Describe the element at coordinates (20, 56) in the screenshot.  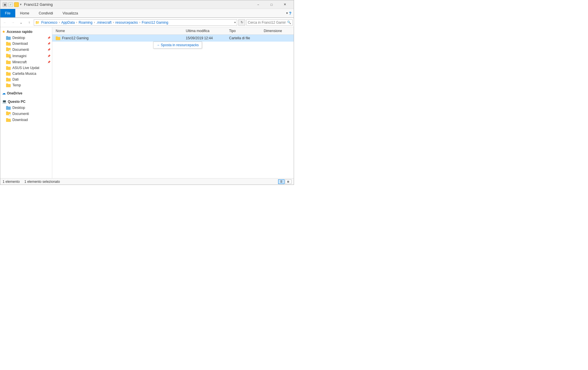
I see `sidebar-item-label: Immagini` at that location.